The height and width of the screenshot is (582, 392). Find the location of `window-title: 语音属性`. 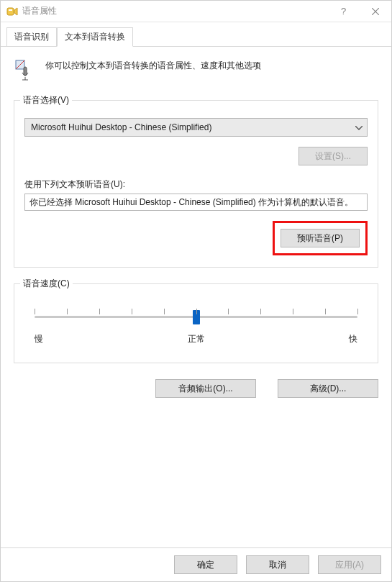

window-title: 语音属性 is located at coordinates (40, 12).